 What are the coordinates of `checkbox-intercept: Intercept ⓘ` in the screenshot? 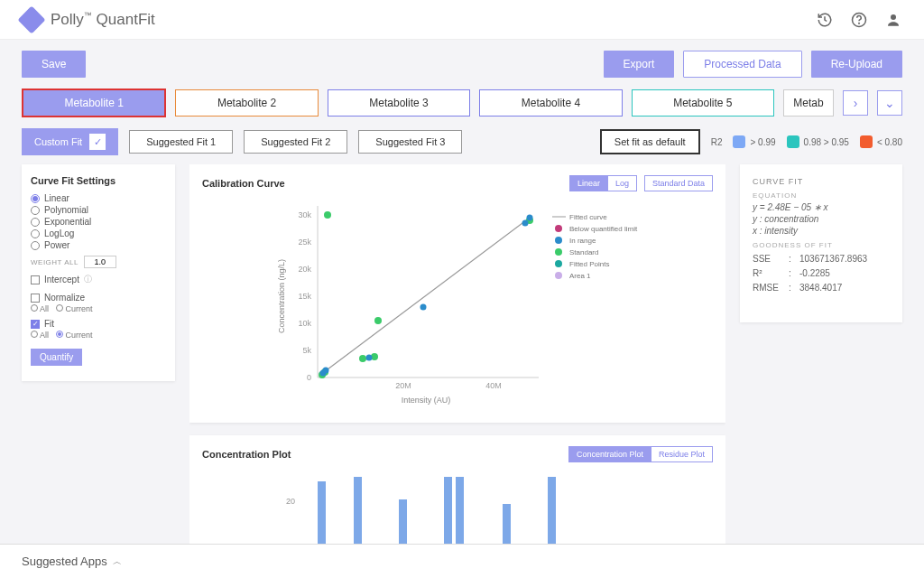 It's located at (98, 280).